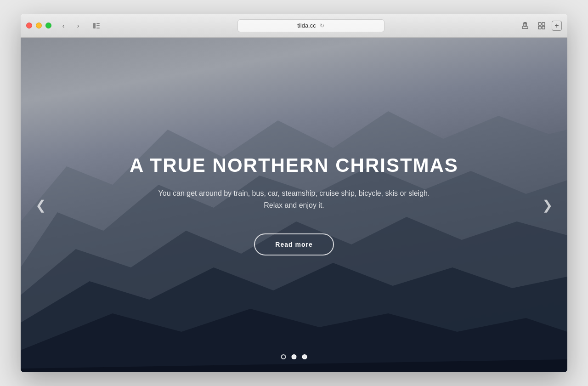  Describe the element at coordinates (96, 26) in the screenshot. I see `sidebar-toggle-button` at that location.